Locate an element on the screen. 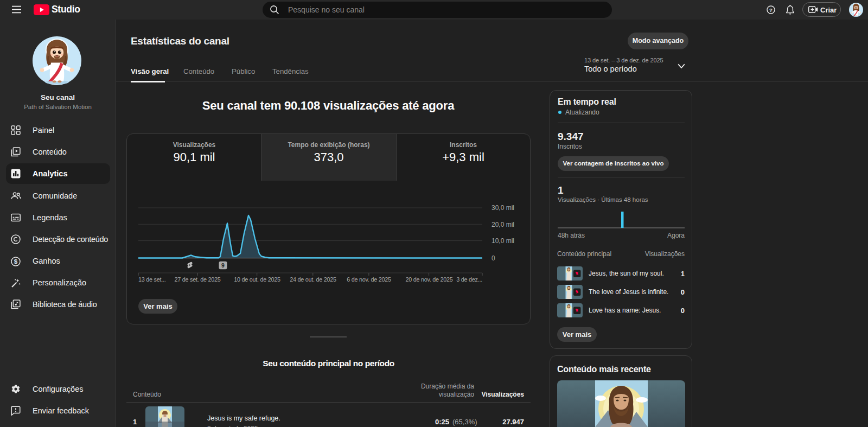 Image resolution: width=868 pixels, height=427 pixels. svg-text: 6 de nov. de 2025 is located at coordinates (369, 279).